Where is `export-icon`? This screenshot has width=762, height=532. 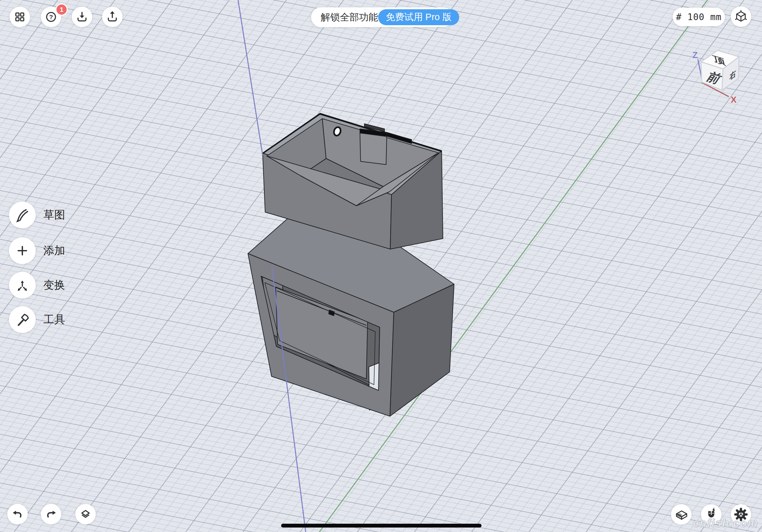 export-icon is located at coordinates (112, 17).